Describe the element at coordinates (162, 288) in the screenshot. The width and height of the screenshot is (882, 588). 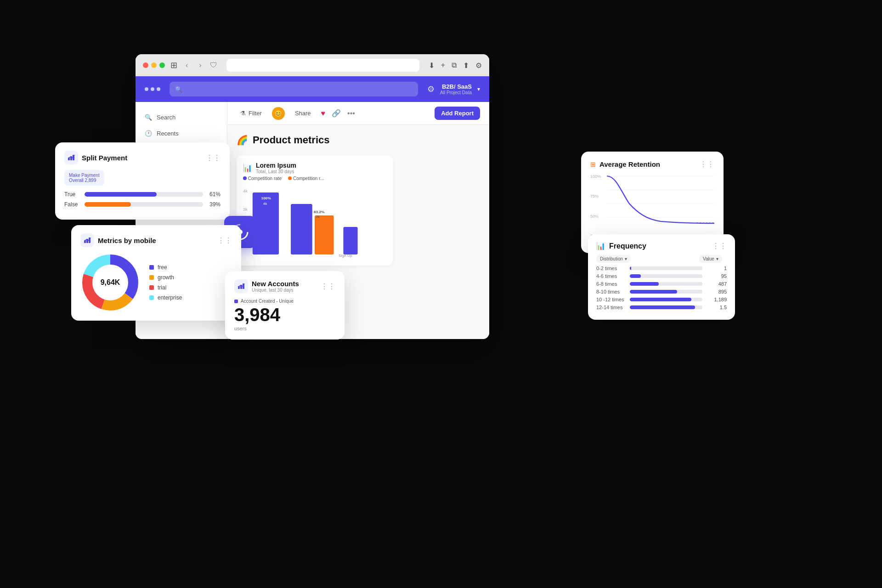
I see `trial-label: trial` at that location.